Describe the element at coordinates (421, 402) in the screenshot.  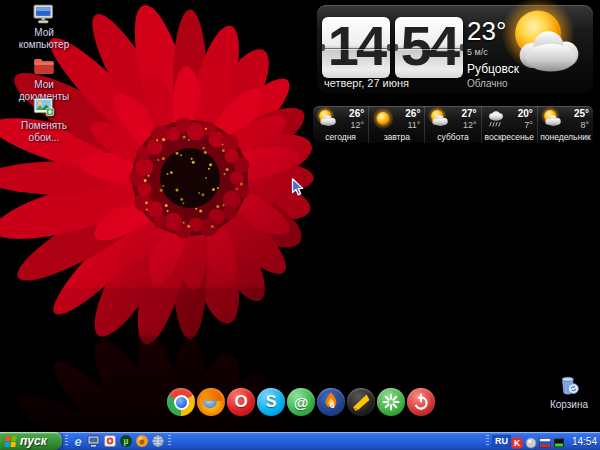
I see `dock-item-shutdown` at that location.